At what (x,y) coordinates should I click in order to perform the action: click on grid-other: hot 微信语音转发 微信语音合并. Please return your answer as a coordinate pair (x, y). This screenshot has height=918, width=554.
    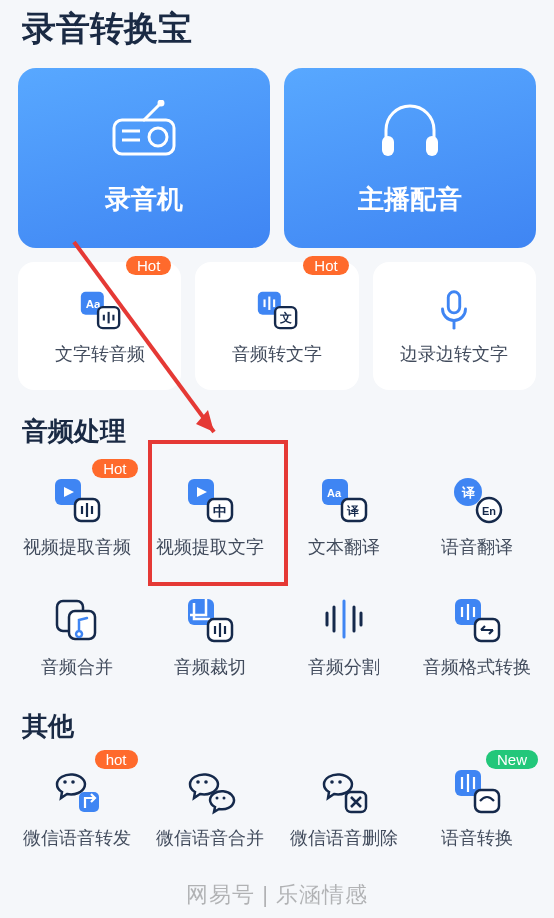
    Looking at the image, I should click on (277, 805).